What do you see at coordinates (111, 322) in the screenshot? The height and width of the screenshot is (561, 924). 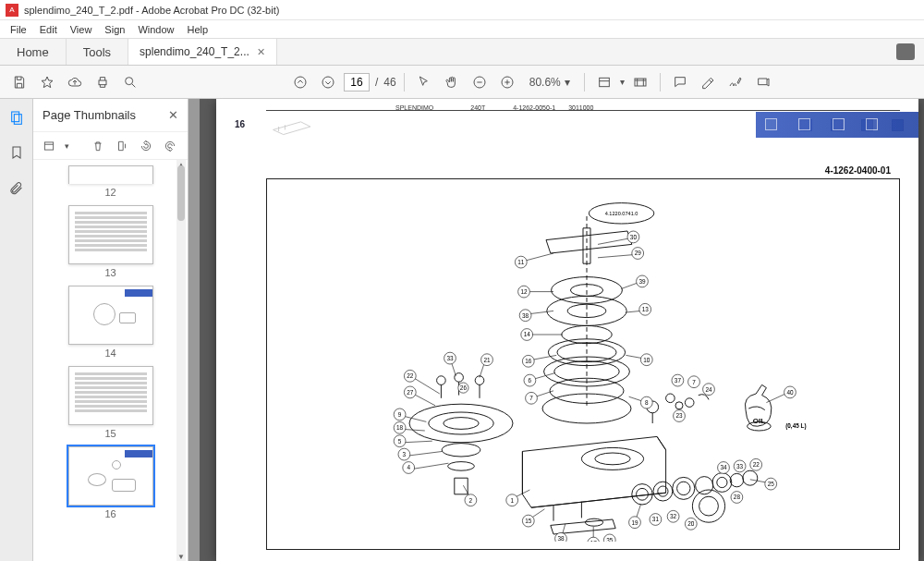 I see `thumb-item: 14` at bounding box center [111, 322].